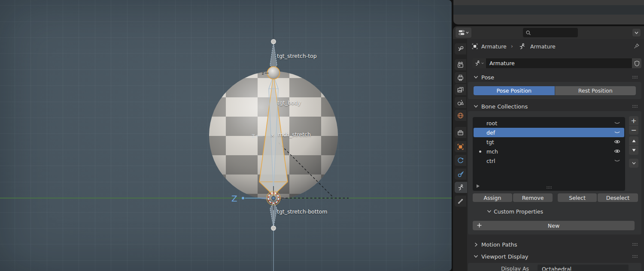 This screenshot has height=271, width=644. What do you see at coordinates (634, 150) in the screenshot?
I see `triangle-down-icon` at bounding box center [634, 150].